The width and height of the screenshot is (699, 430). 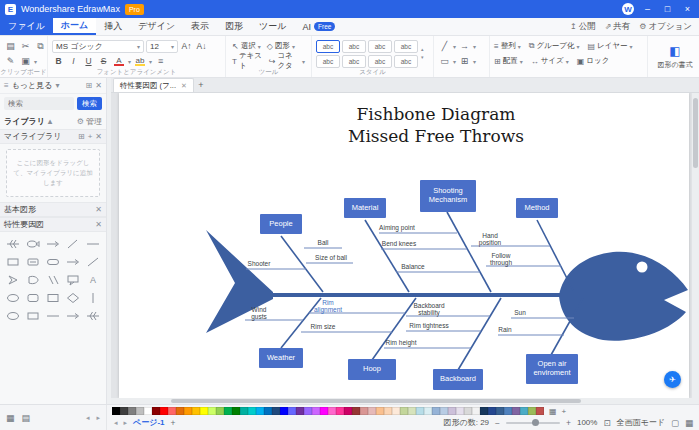 What do you see at coordinates (32, 86) in the screenshot?
I see `more-button: もっと見る` at bounding box center [32, 86].